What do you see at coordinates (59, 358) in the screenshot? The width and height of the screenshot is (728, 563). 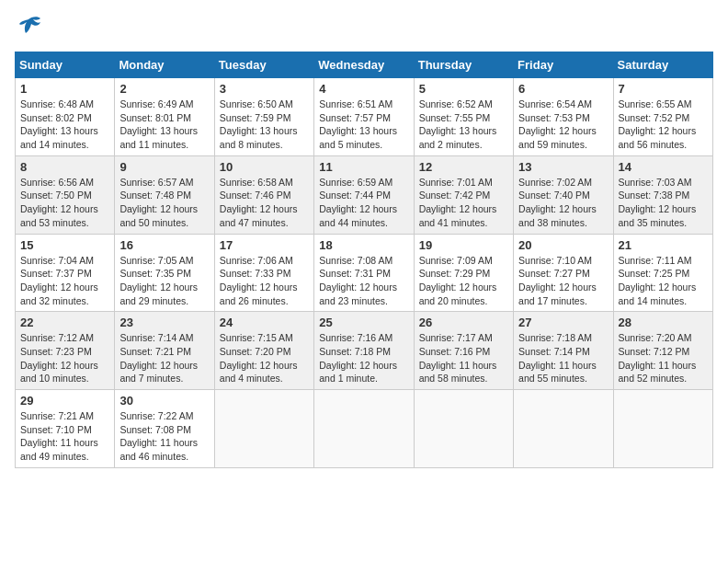 I see `day-info: Sunrise: 7:12 AMSunset: 7:23 PMDaylight:…` at bounding box center [59, 358].